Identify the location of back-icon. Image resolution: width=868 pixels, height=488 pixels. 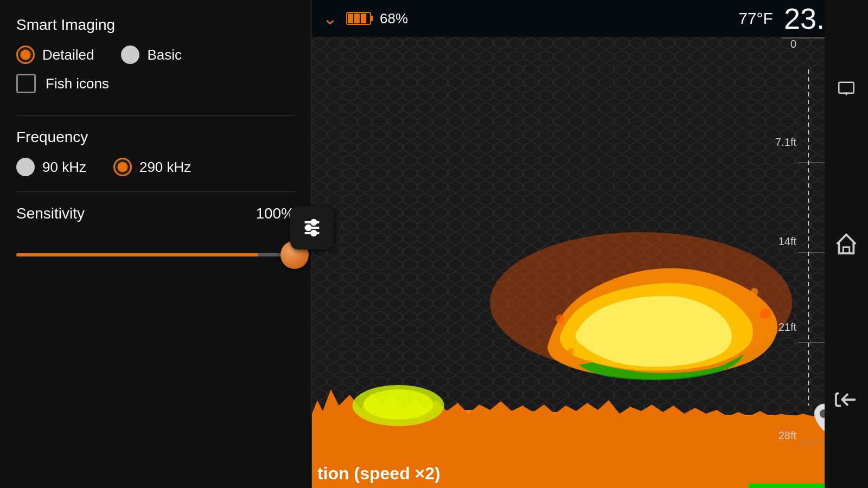
(846, 400).